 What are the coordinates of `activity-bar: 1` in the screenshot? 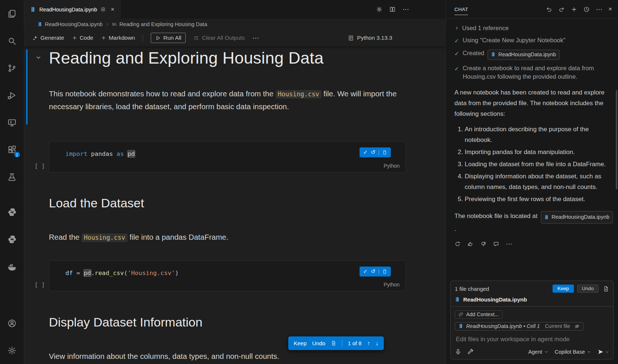 It's located at (12, 182).